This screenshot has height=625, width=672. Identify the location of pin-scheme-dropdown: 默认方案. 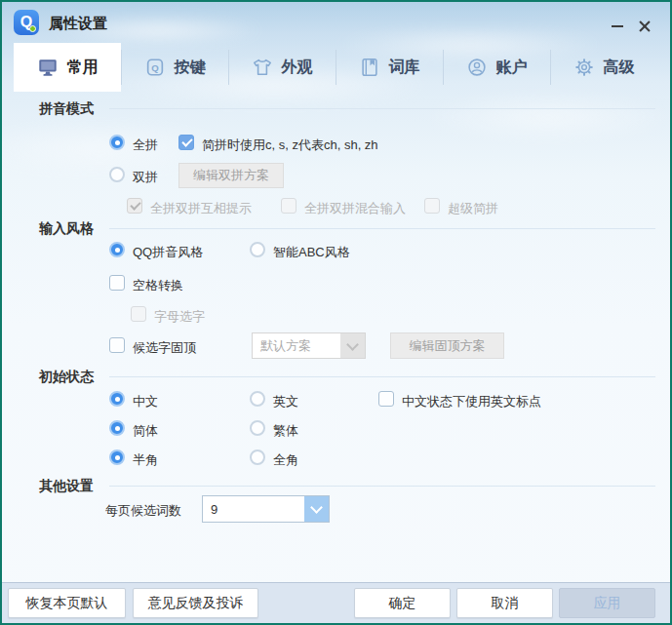
(308, 345).